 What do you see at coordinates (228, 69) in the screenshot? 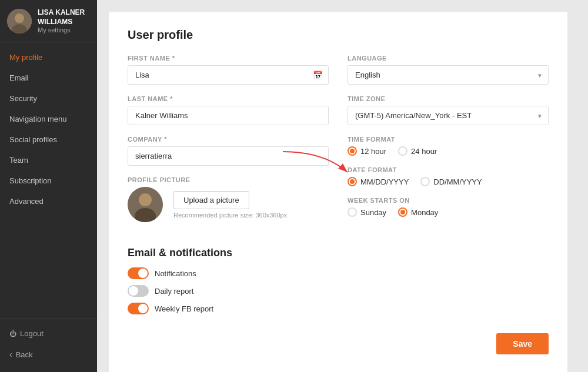
I see `first-name-group: FIRST NAME * 📅` at bounding box center [228, 69].